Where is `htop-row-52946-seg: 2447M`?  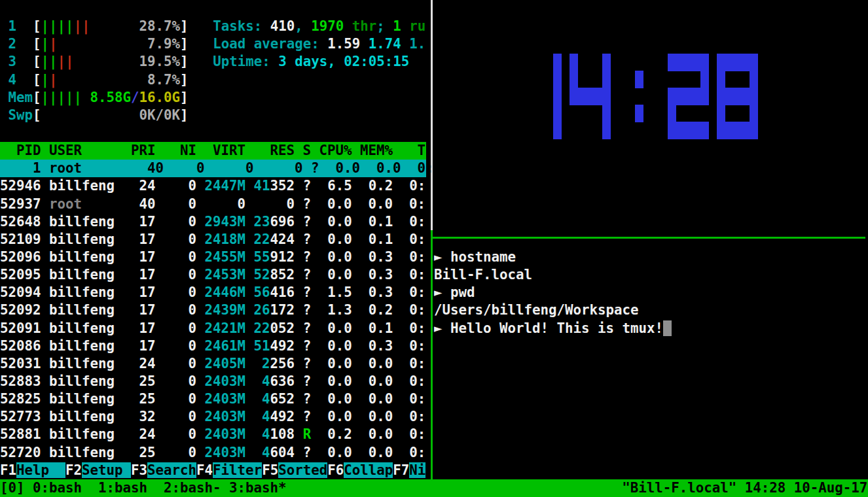
htop-row-52946-seg: 2447M is located at coordinates (225, 186).